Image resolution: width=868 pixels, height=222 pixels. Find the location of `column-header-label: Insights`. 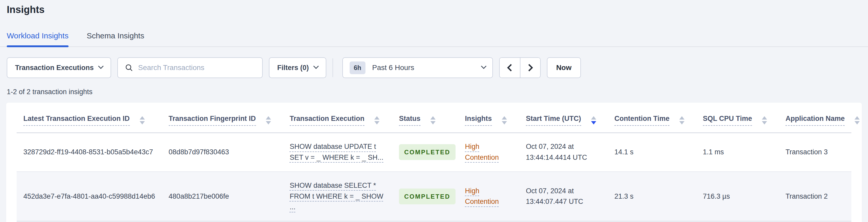

column-header-label: Insights is located at coordinates (478, 120).